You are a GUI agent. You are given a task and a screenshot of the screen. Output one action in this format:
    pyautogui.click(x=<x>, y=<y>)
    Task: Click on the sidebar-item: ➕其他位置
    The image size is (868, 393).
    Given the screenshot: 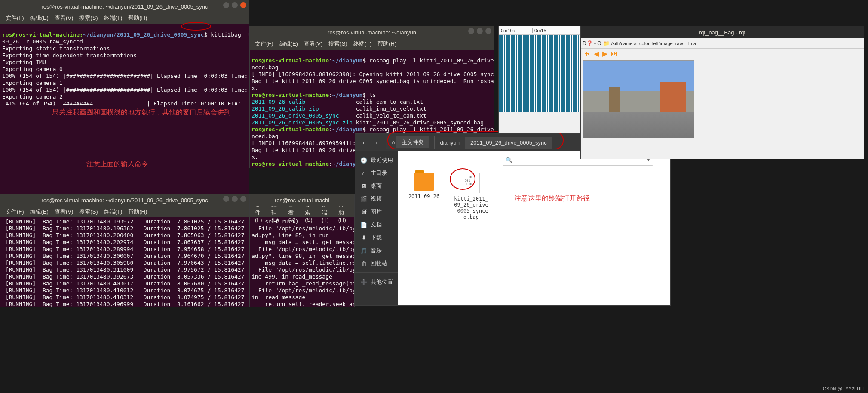 What is the action you would take?
    pyautogui.click(x=377, y=282)
    